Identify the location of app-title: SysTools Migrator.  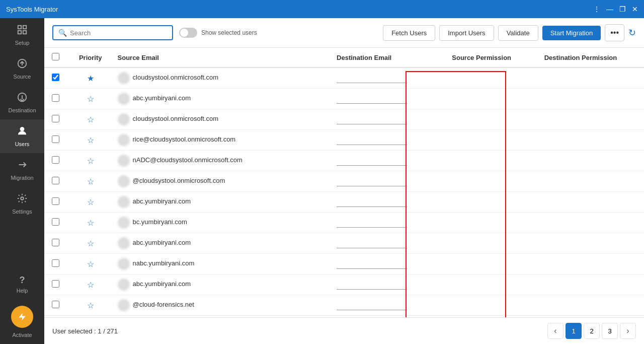
(32, 9).